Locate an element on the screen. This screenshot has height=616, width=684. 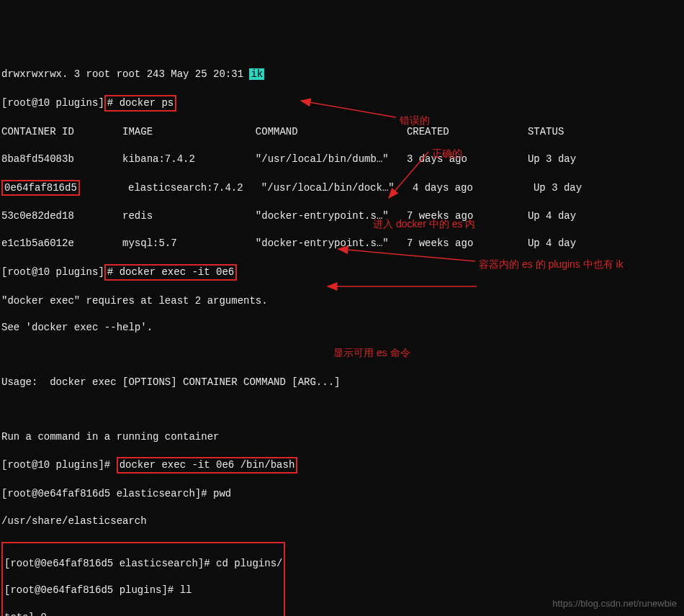
annotation-enter-es: 进入 docker 中的 es 内 is located at coordinates (424, 225).